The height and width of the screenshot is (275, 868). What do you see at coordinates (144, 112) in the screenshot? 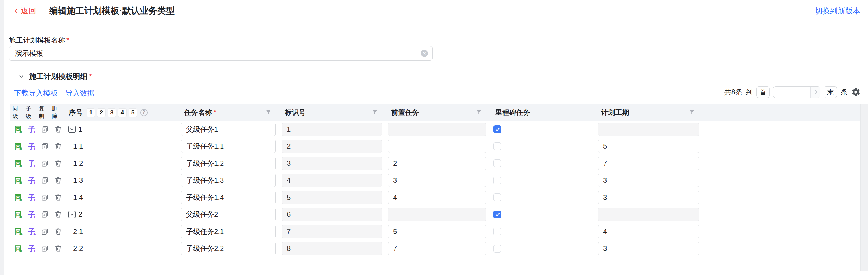
I see `help-icon: ?` at bounding box center [144, 112].